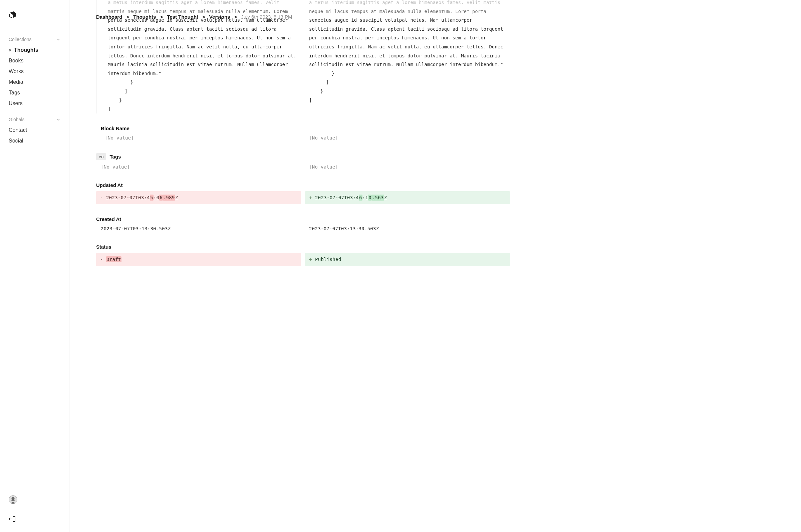 The width and height of the screenshot is (801, 532). What do you see at coordinates (303, 219) in the screenshot?
I see `field-label-created-at: Created At` at bounding box center [303, 219].